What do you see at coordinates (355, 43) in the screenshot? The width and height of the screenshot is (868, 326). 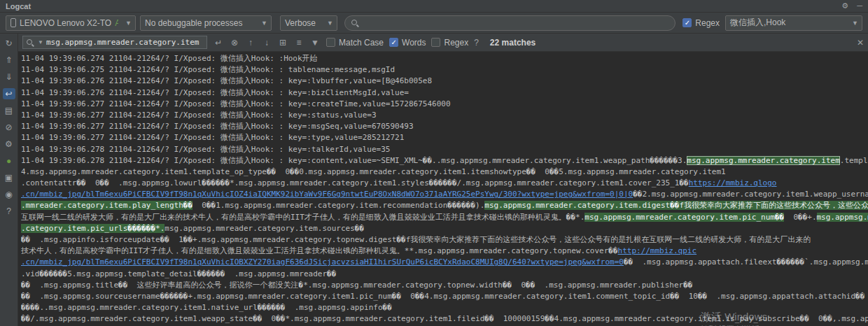 I see `match-case-checkbox: Match Case` at bounding box center [355, 43].